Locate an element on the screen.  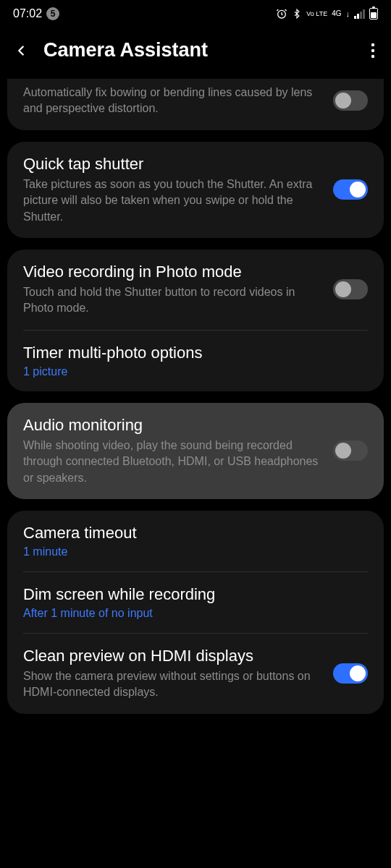
header: Camera Assistant is located at coordinates (196, 52).